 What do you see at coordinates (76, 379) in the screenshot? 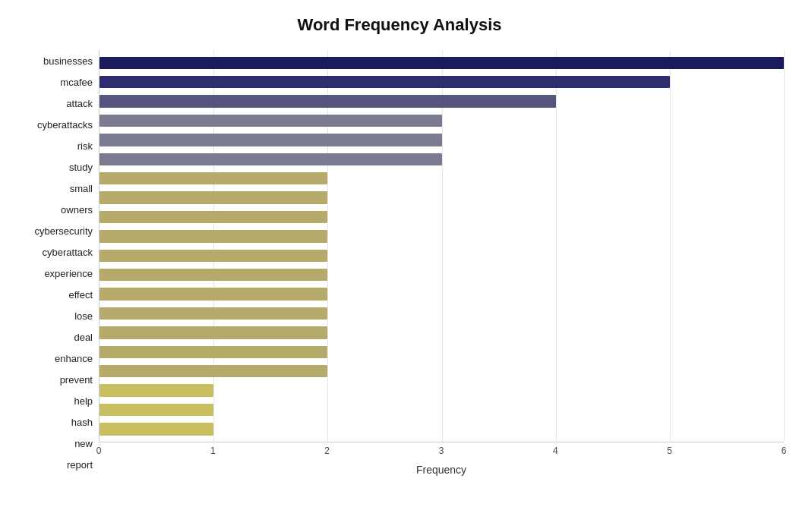
I see `y-label-prevent: prevent` at bounding box center [76, 379].